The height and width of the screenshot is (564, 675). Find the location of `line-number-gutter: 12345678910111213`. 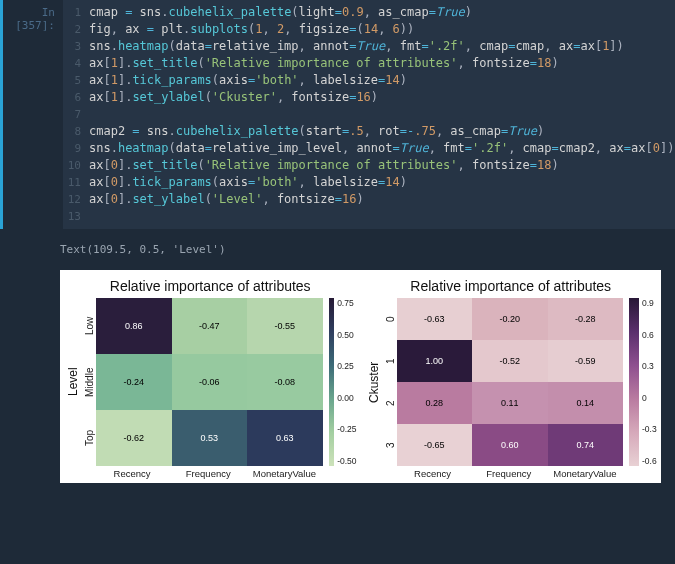

line-number-gutter: 12345678910111213 is located at coordinates (76, 114).